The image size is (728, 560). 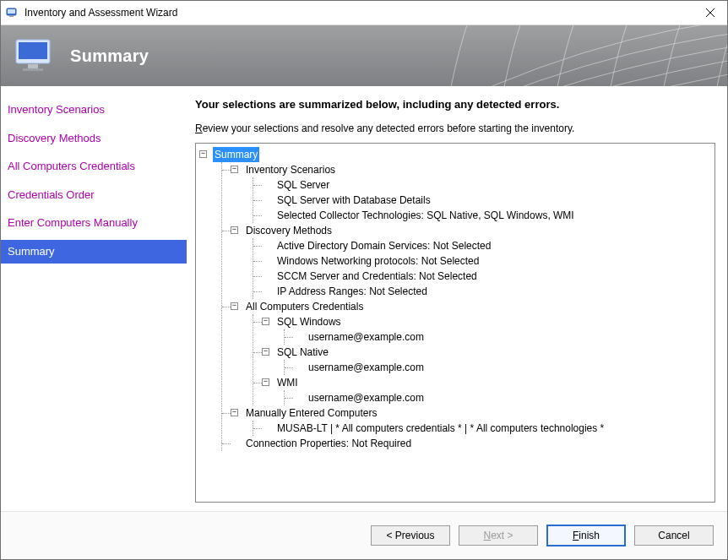 What do you see at coordinates (441, 428) in the screenshot?
I see `tree-node-label: MUSAB-LT | * All computers credentials *…` at bounding box center [441, 428].